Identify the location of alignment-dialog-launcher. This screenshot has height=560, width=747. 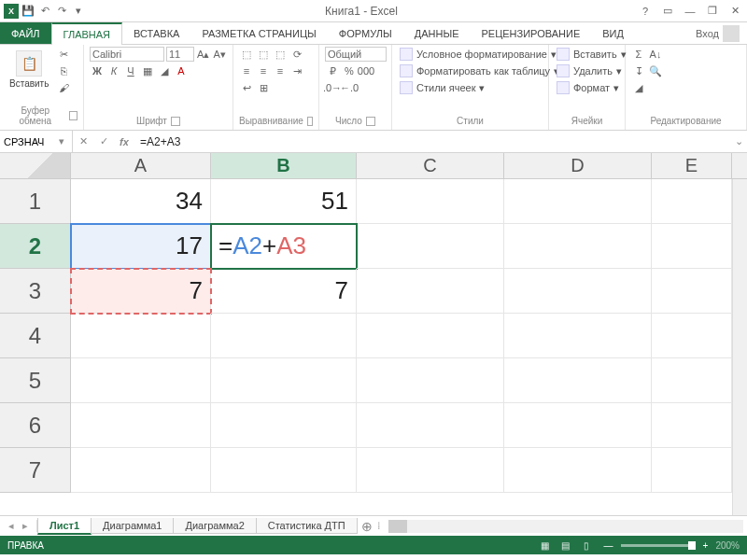
(310, 121).